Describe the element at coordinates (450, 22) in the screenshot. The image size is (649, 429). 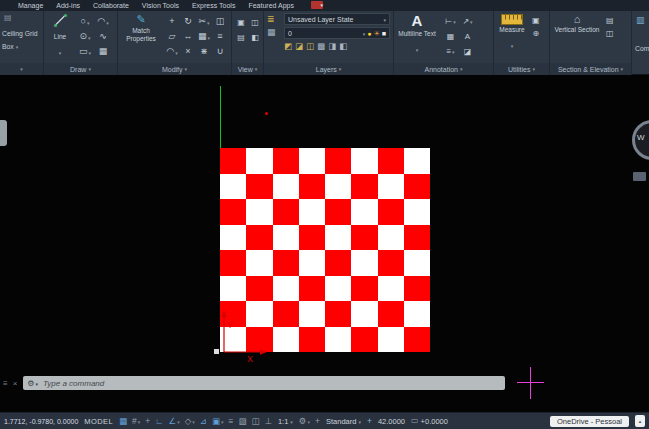
I see `dimension-tool: ⊢` at that location.